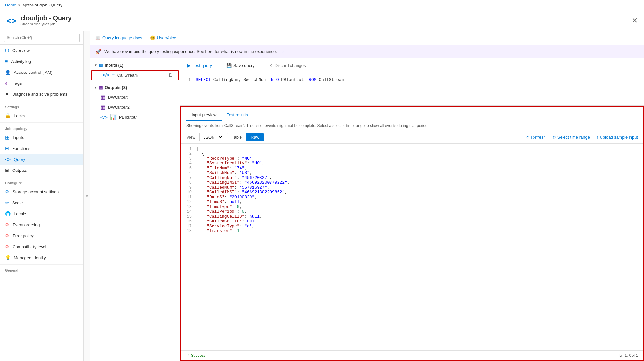 The width and height of the screenshot is (644, 361). I want to click on code-editor: 1 SELECT CallingNum, SwitchNum INTO PBIo…, so click(412, 90).